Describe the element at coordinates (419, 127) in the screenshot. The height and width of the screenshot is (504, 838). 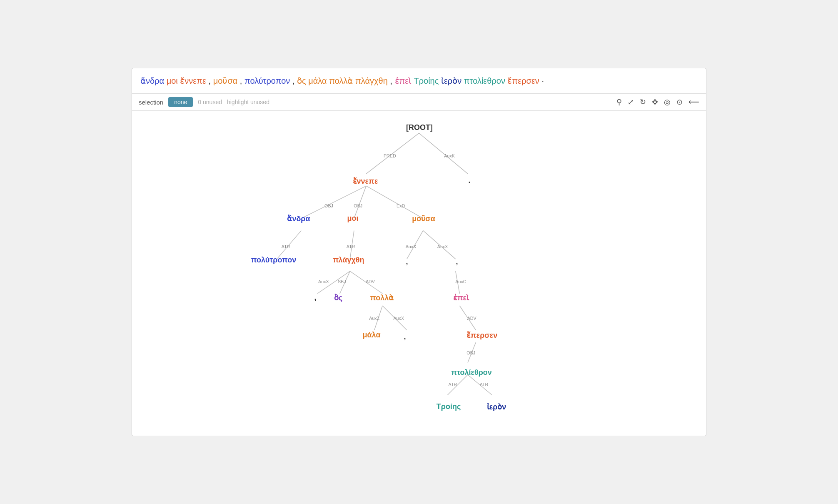
I see `node-root: [ROOT]` at that location.